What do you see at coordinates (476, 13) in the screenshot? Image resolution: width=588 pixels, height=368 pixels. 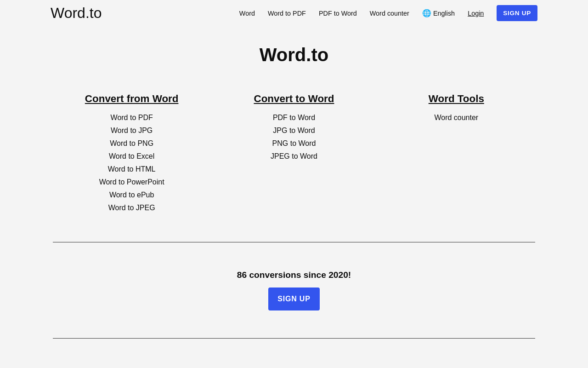 I see `nav-login: Login` at bounding box center [476, 13].